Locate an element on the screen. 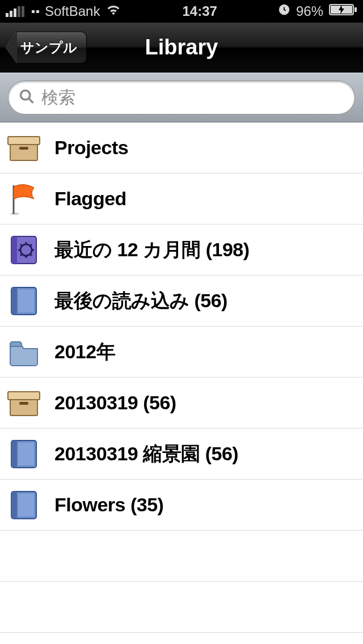 Image resolution: width=363 pixels, height=644 pixels. list-item: 20130319 (56) is located at coordinates (182, 403).